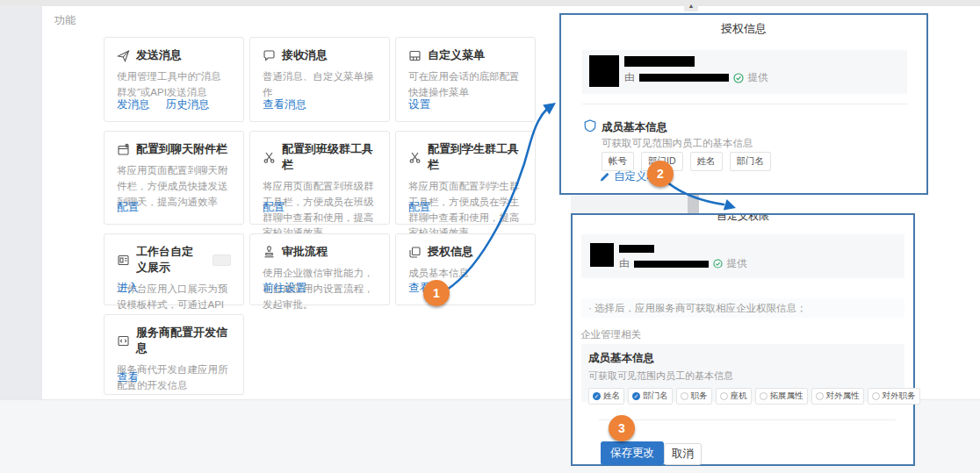  I want to click on menu-icon, so click(414, 56).